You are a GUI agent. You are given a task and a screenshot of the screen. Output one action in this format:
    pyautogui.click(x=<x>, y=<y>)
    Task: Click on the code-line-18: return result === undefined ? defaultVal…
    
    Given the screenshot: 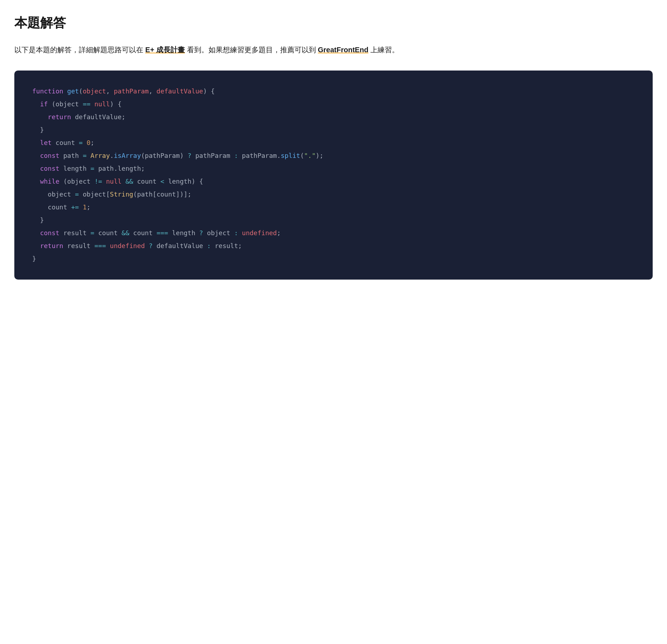 What is the action you would take?
    pyautogui.click(x=334, y=246)
    